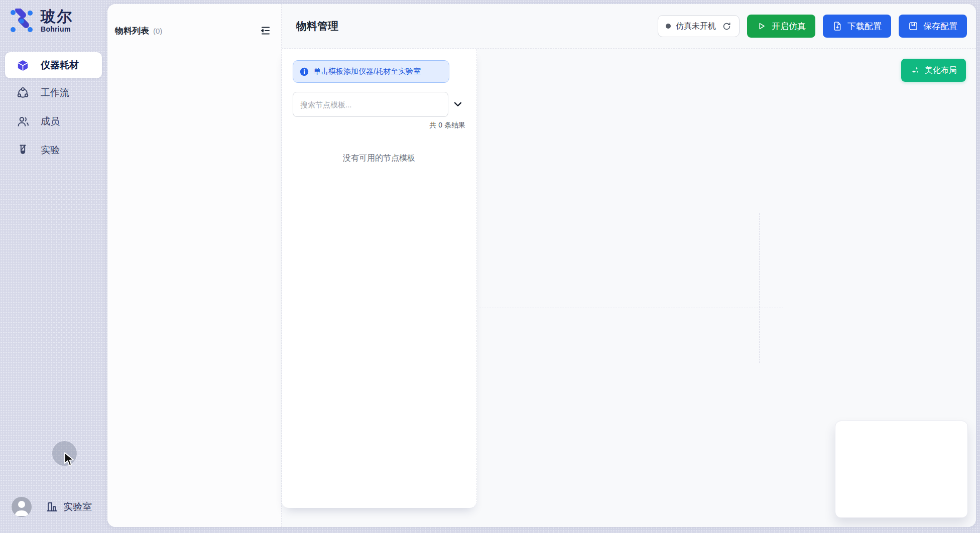  What do you see at coordinates (447, 125) in the screenshot?
I see `result-count: 共 0 条结果` at bounding box center [447, 125].